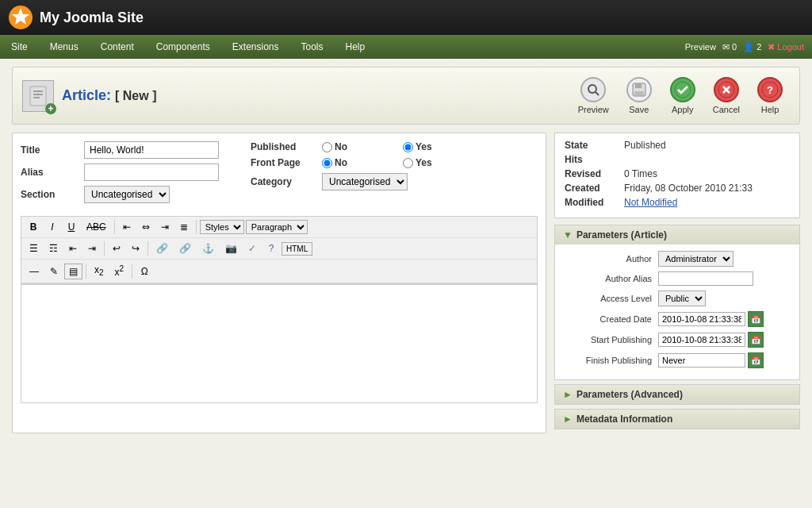 This screenshot has width=812, height=508. Describe the element at coordinates (128, 172) in the screenshot. I see `alias-field-group: Alias` at that location.